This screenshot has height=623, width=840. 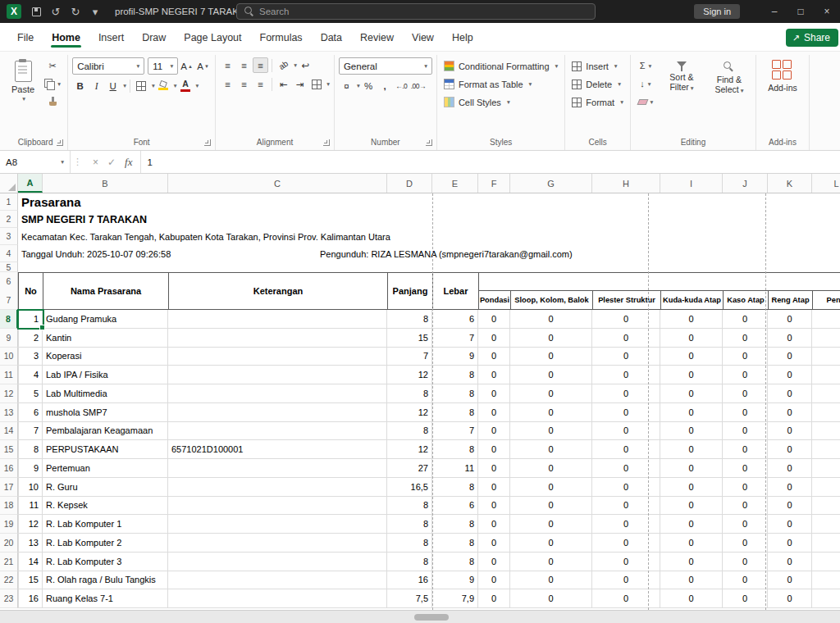 What do you see at coordinates (410, 562) in the screenshot?
I see `cell-D21: 8` at bounding box center [410, 562].